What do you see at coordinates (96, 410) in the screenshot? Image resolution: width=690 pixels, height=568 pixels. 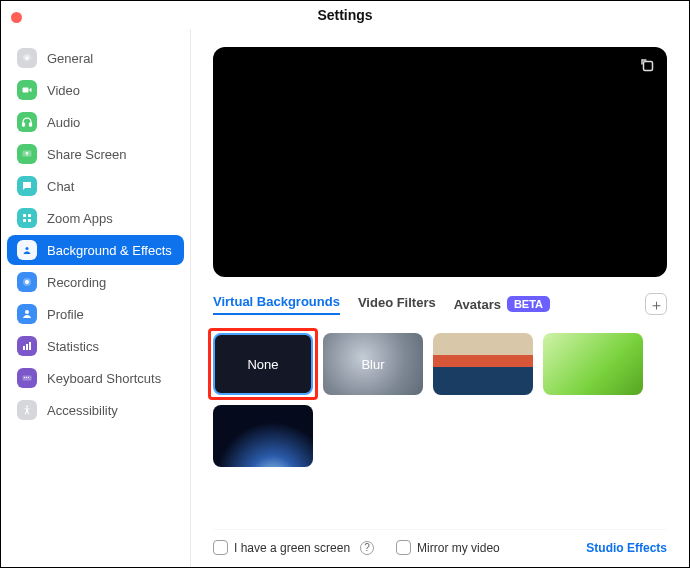 I see `sidebar-item-accessibility: Accessibility` at bounding box center [96, 410].